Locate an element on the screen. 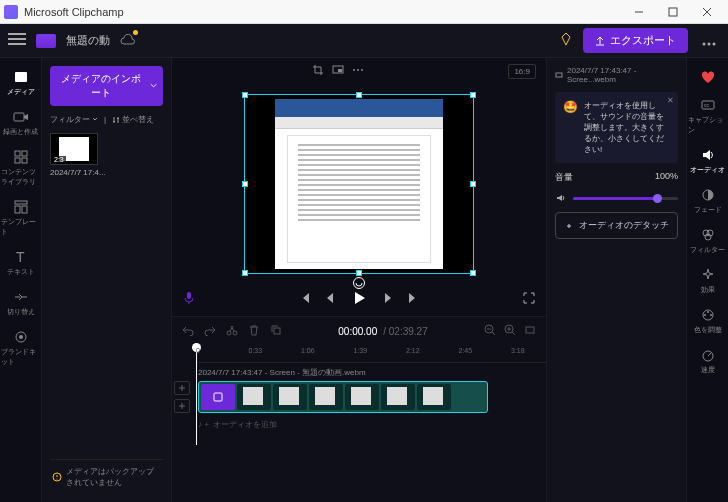 Image resolution: width=728 pixels, height=502 pixels. import-media-button: メディアのインポート is located at coordinates (106, 86).